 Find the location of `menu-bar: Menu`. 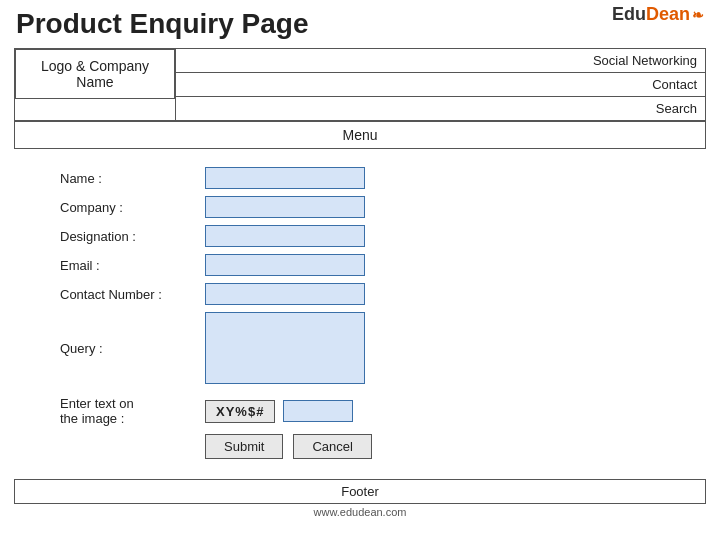

menu-bar: Menu is located at coordinates (360, 135).